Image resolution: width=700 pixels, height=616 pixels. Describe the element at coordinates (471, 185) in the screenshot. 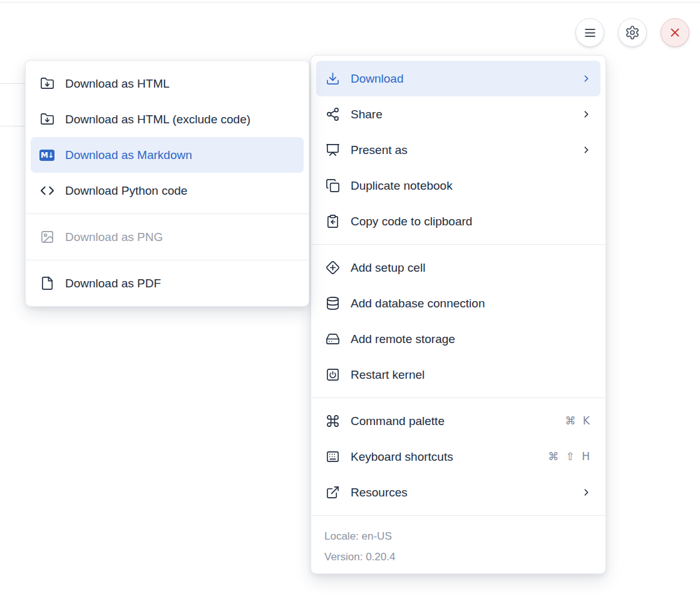

I see `menu-item-label: Duplicate notebook` at that location.